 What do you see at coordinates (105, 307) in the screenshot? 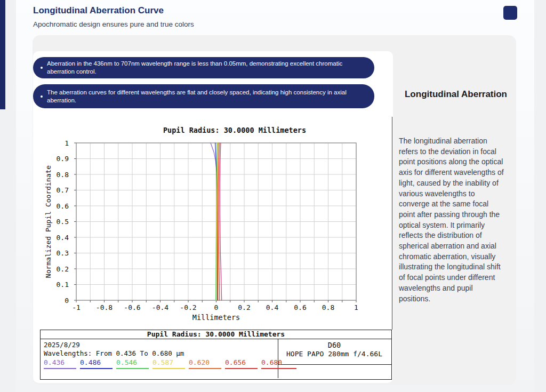
I see `svg-text: -0.8` at bounding box center [105, 307].